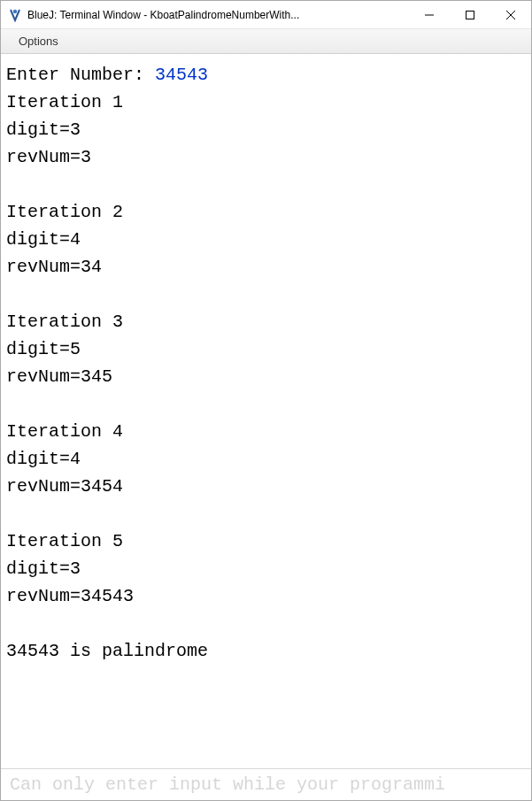 The image size is (532, 801). Describe the element at coordinates (15, 15) in the screenshot. I see `bluej-icon` at that location.